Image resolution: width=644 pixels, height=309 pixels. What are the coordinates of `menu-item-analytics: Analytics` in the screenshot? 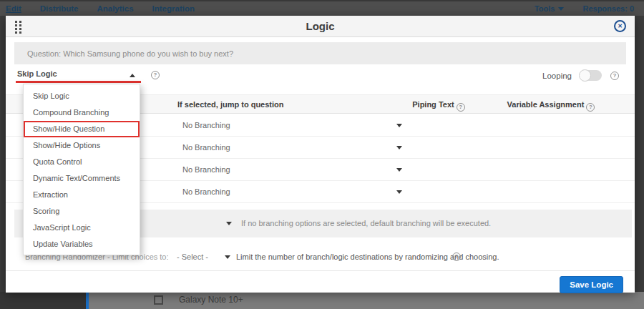 It's located at (114, 9).